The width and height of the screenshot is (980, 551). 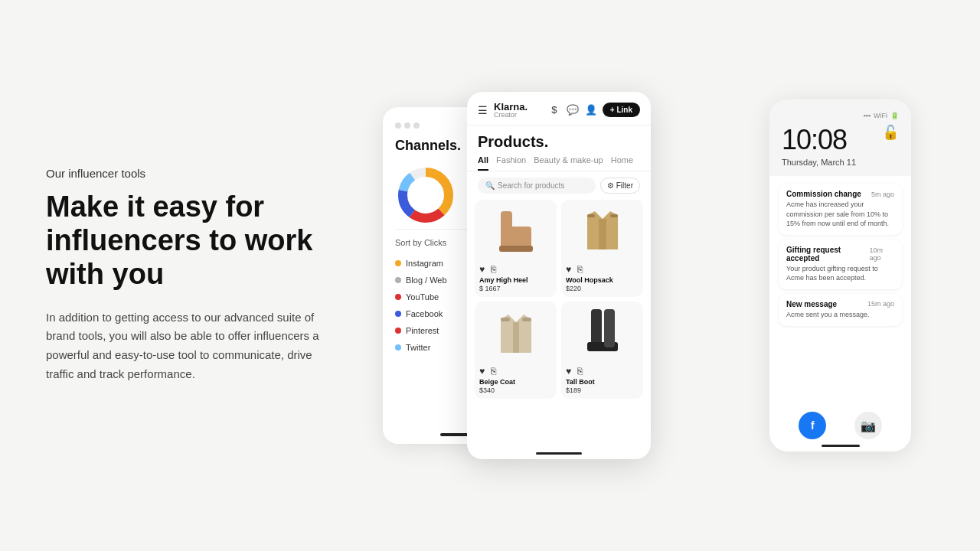 What do you see at coordinates (867, 116) in the screenshot?
I see `signal-icon: ▪▪▪` at bounding box center [867, 116].